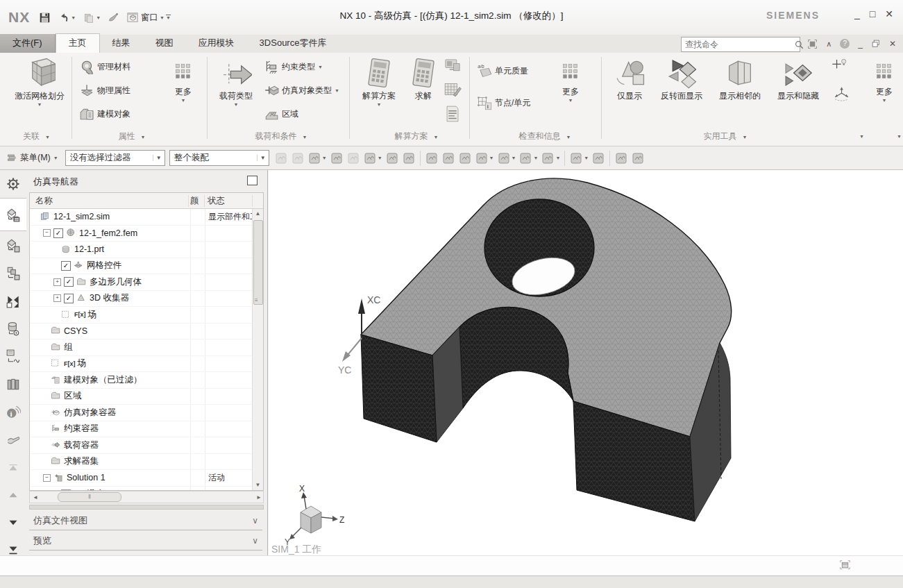  What do you see at coordinates (13, 412) in the screenshot?
I see `resource-internet-info-button: i` at bounding box center [13, 412].